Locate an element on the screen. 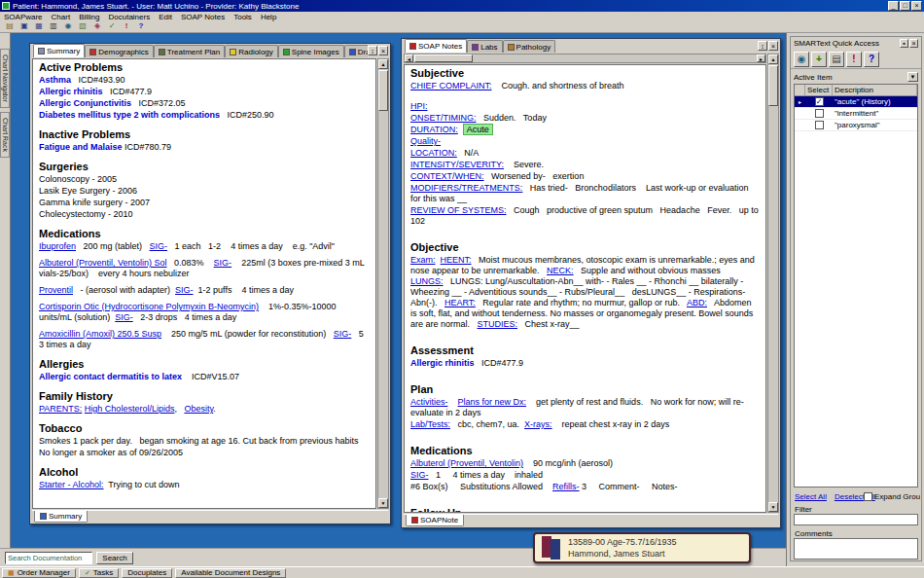 This screenshot has width=924, height=578. inline-link: X-rays: is located at coordinates (539, 424).